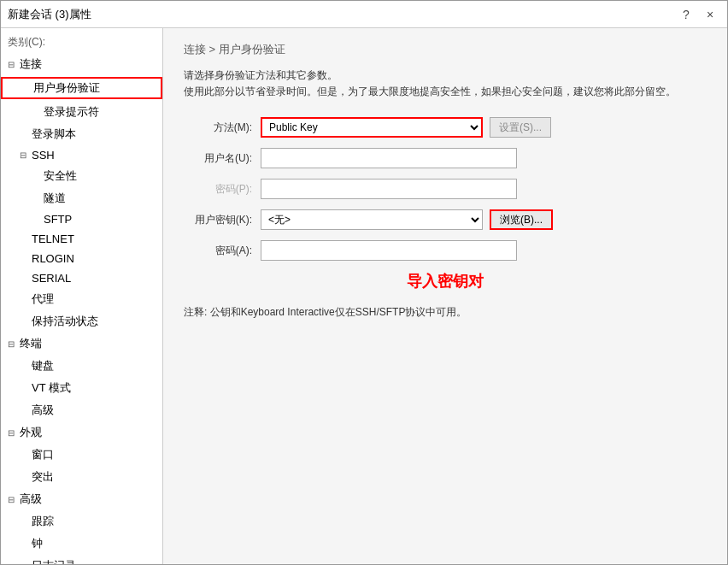 This screenshot has height=565, width=728. I want to click on description-line2: 使用此部分以节省登录时间。但是，为了最大限度地提高安全性，如果担心安全问题，建议…, so click(445, 92).